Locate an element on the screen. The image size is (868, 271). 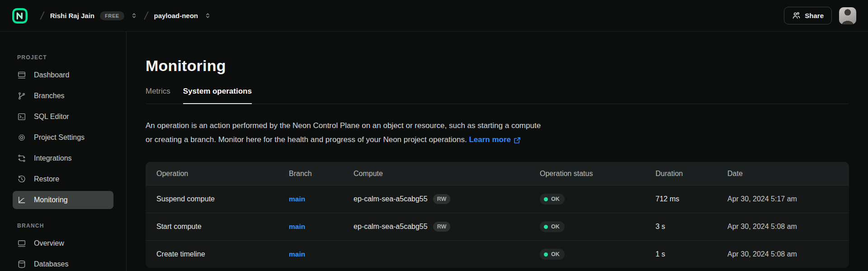
column-header-operation-status: Operation status is located at coordinates (587, 174).